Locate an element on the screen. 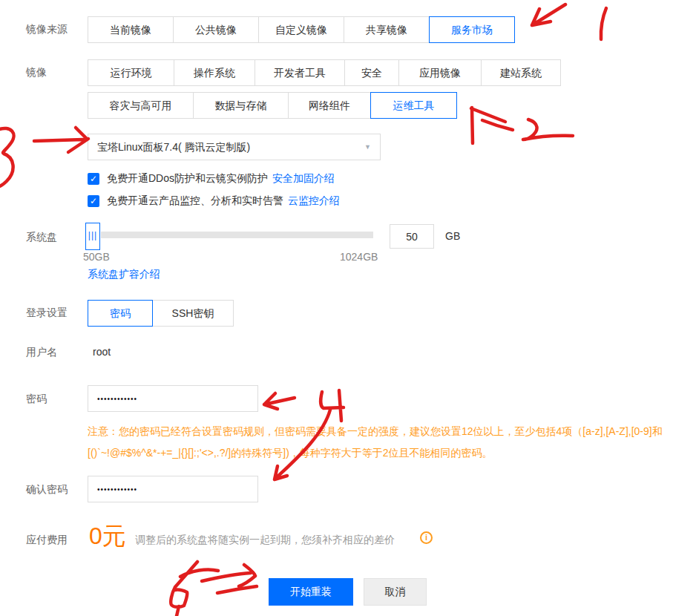 This screenshot has height=616, width=673. cancel-button: 取消 is located at coordinates (395, 592).